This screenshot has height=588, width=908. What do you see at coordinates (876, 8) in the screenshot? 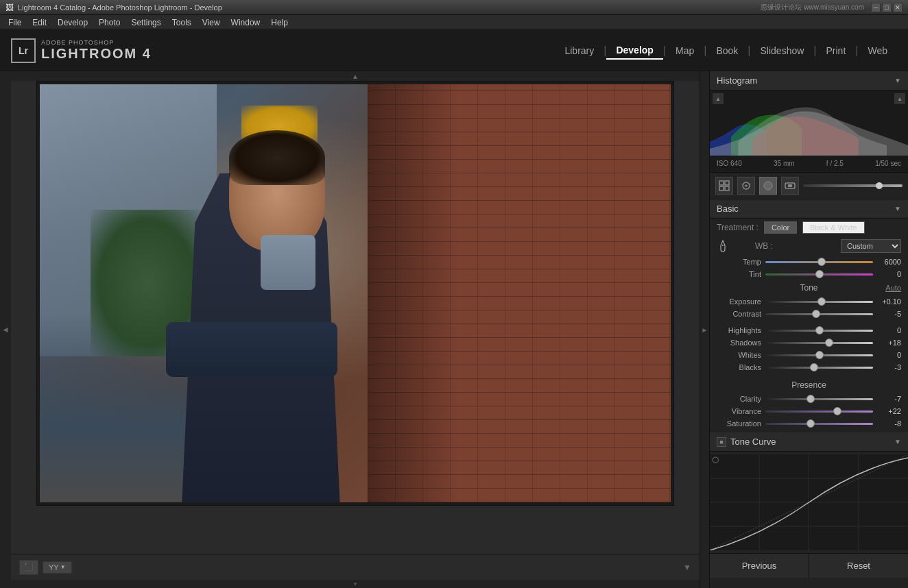
I see `minimize-button: ─` at bounding box center [876, 8].